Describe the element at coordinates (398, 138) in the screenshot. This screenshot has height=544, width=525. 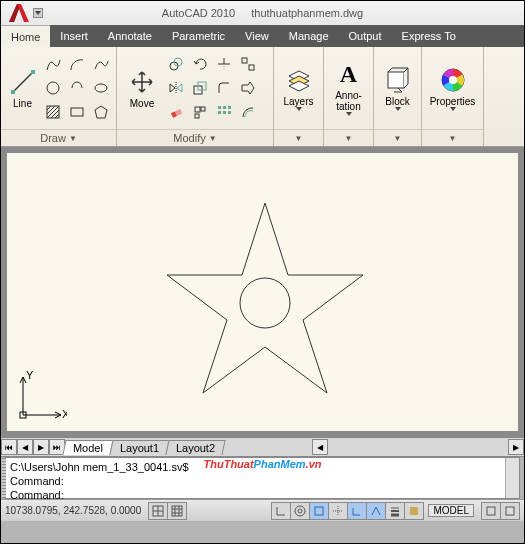
I see `panel-block-drop: ▼` at that location.